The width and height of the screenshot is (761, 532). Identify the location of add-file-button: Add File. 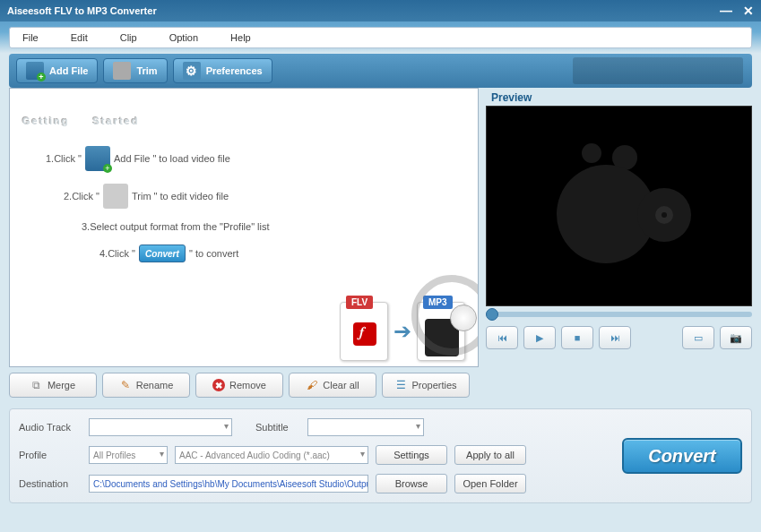
(57, 71).